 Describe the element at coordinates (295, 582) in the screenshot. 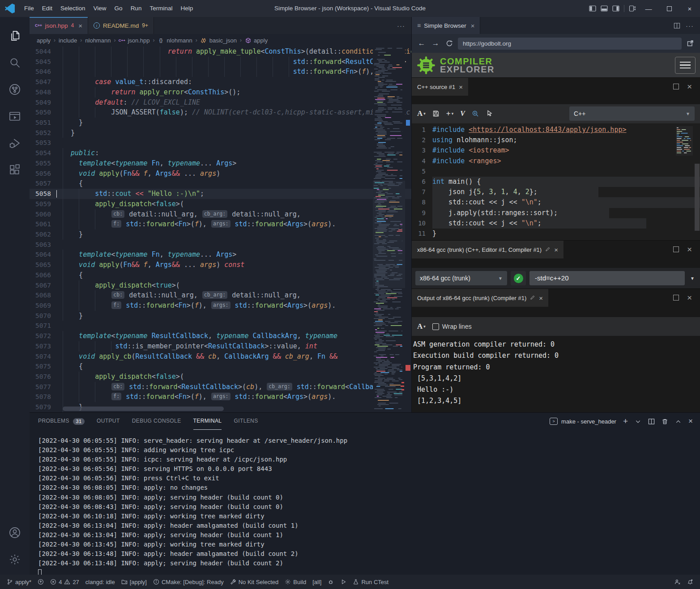

I see `status-cmake-build: Build` at that location.